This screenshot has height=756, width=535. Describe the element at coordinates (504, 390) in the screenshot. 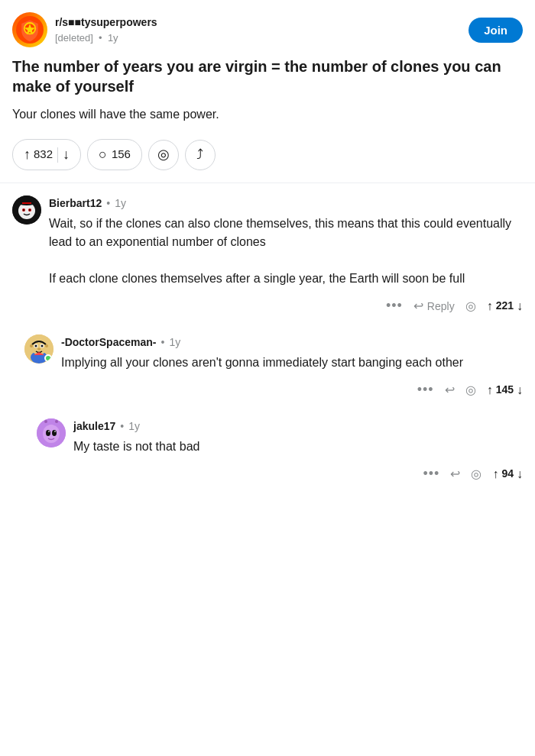

I see `comment-doctorspaceman-vote: ↑ 145 ↓` at that location.